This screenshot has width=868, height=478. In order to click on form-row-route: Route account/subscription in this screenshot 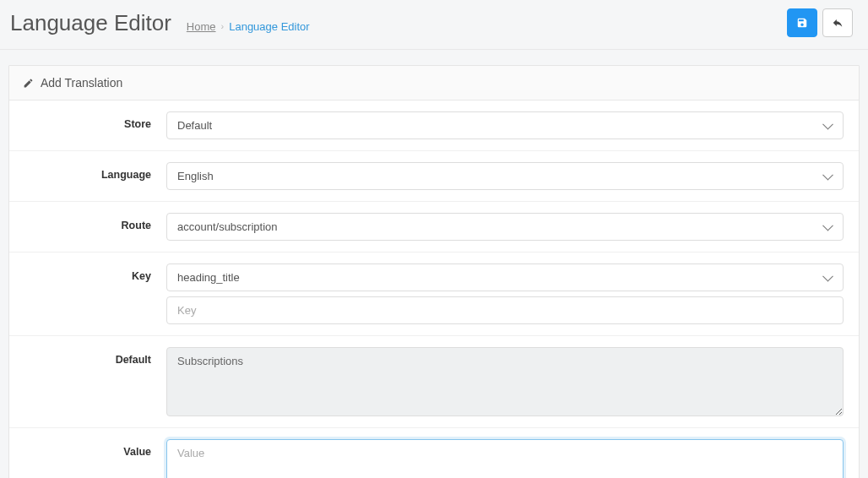, I will do `click(434, 227)`.